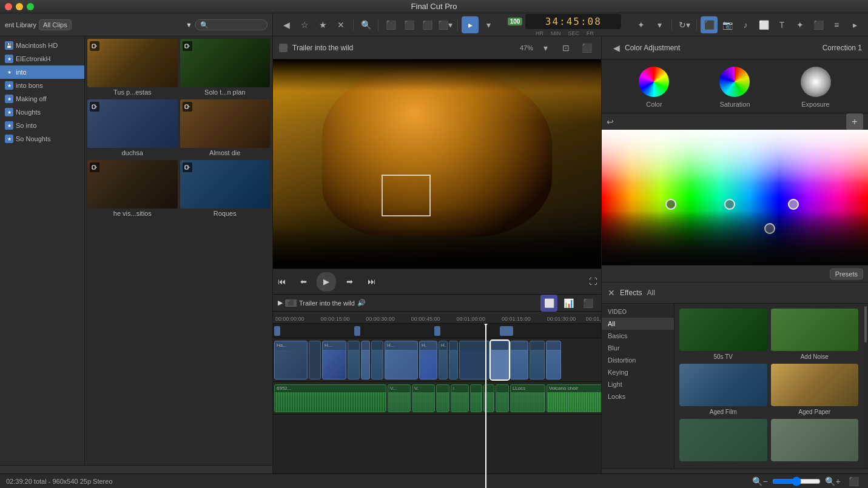 Image resolution: width=868 pixels, height=488 pixels. What do you see at coordinates (303, 282) in the screenshot?
I see `step-back-button: ⬅` at bounding box center [303, 282].